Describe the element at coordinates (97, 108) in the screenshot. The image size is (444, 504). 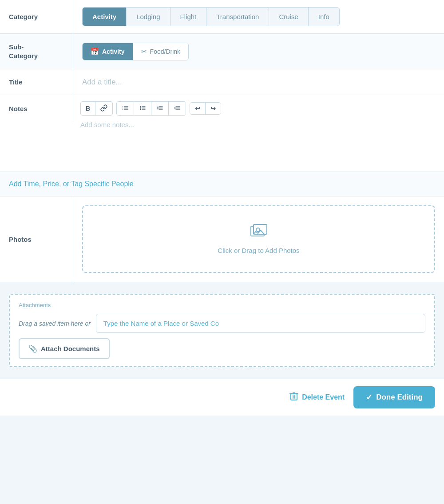
I see `format-group: B` at that location.